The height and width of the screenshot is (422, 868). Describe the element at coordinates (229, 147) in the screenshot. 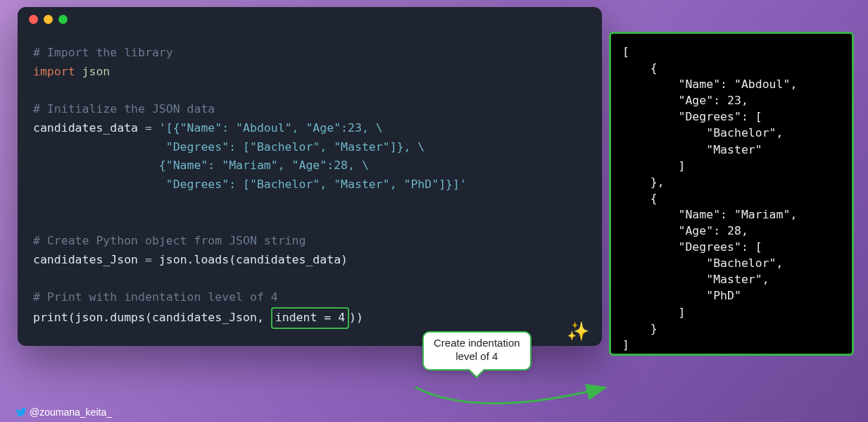

I see `string-literal: "Degrees": ["Bachelor", "Master"]}, \` at that location.